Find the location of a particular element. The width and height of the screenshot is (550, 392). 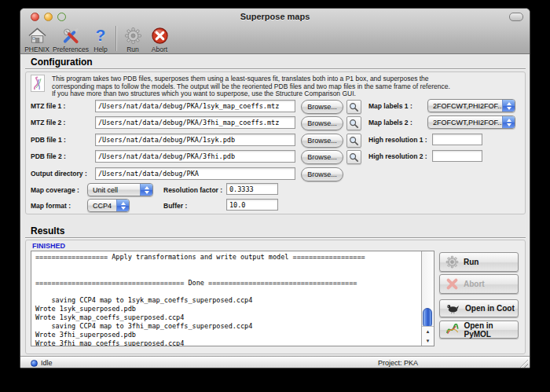

pymol-ribbon-icon is located at coordinates (453, 330).